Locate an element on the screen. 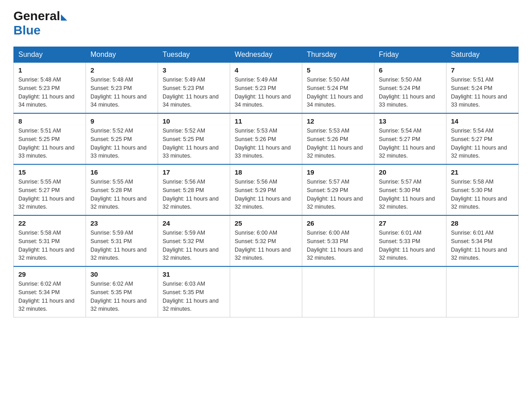  calendar-cell: 4 Sunrise: 5:49 AM Sunset: 5:23 PM Dayli… is located at coordinates (266, 88).